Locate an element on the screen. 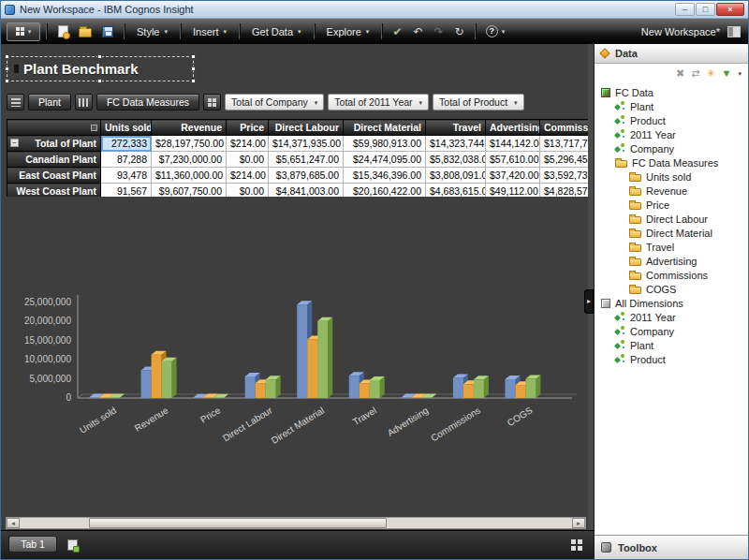 The width and height of the screenshot is (749, 560). crosstab-column-header: Travel is located at coordinates (456, 127).